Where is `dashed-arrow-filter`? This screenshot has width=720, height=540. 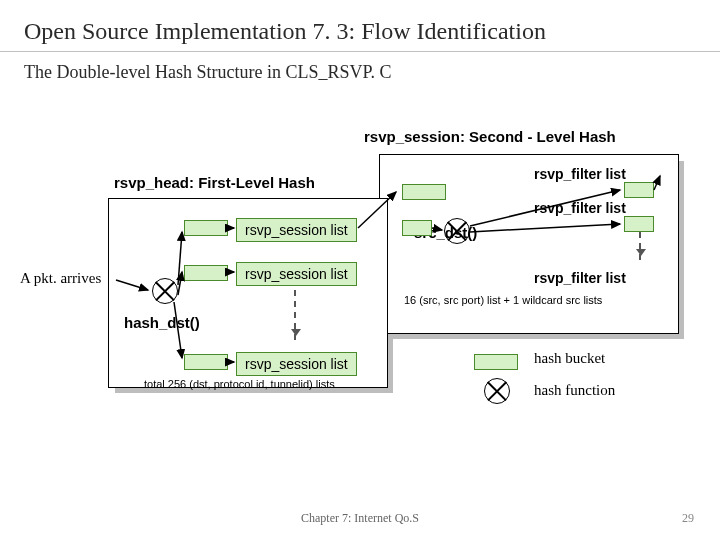 dashed-arrow-filter is located at coordinates (640, 246).